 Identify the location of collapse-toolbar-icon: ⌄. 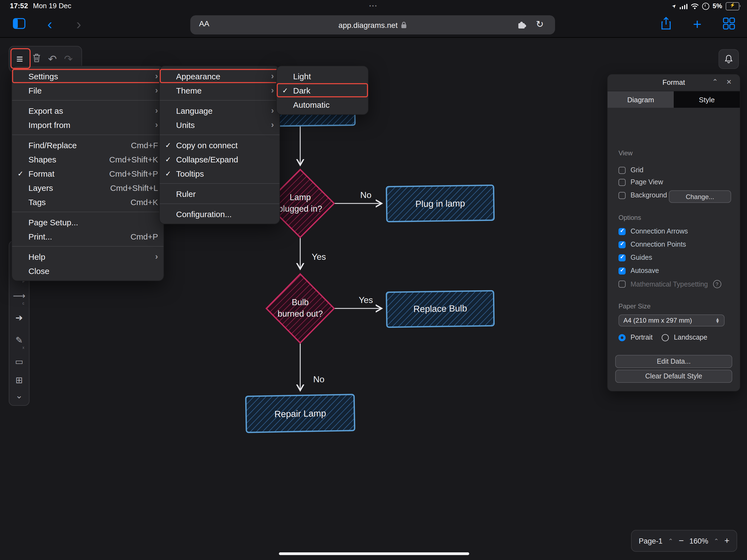
(19, 395).